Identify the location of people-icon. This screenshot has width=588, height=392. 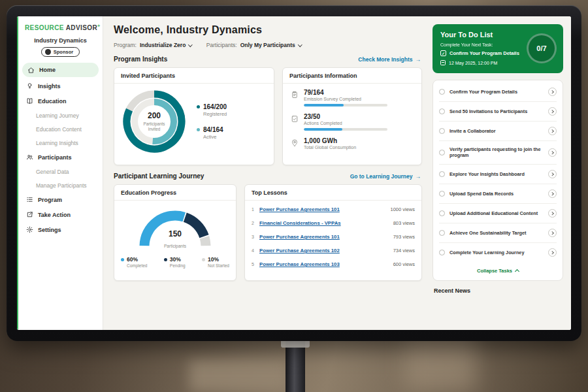
(30, 157).